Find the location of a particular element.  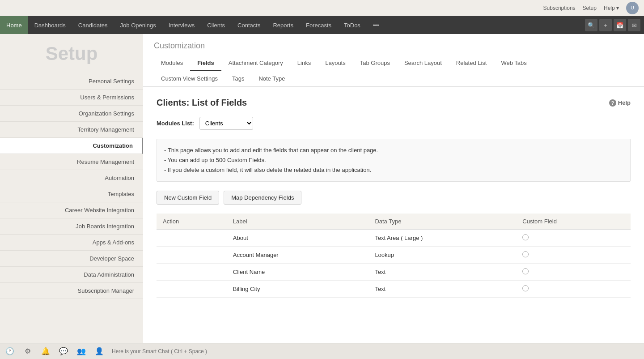

tab-web-tabs: Web Tabs is located at coordinates (513, 64).